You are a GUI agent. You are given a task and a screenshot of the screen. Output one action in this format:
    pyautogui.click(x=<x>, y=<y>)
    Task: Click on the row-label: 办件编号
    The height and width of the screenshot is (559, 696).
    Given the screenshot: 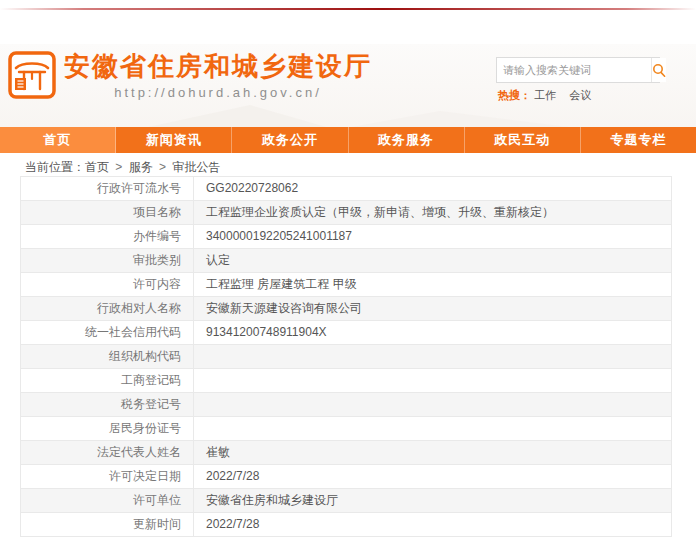 What is the action you would take?
    pyautogui.click(x=108, y=237)
    